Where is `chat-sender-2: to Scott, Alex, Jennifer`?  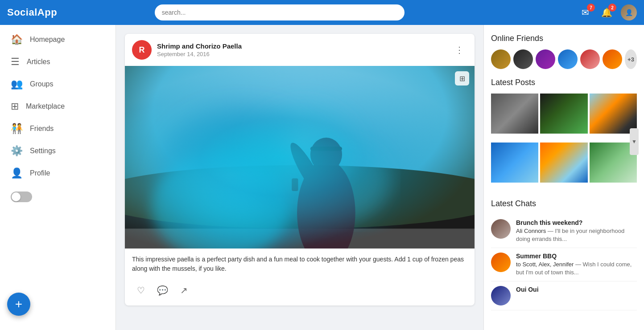
chat-sender-2: to Scott, Alex, Jennifer is located at coordinates (545, 265).